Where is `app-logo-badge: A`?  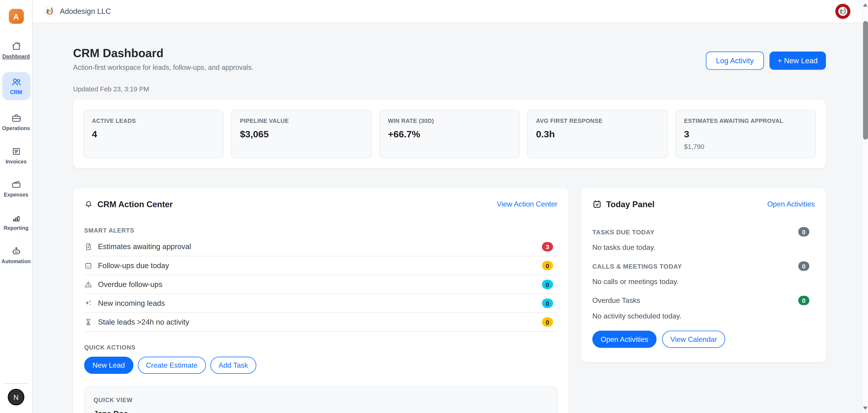
app-logo-badge: A is located at coordinates (16, 16).